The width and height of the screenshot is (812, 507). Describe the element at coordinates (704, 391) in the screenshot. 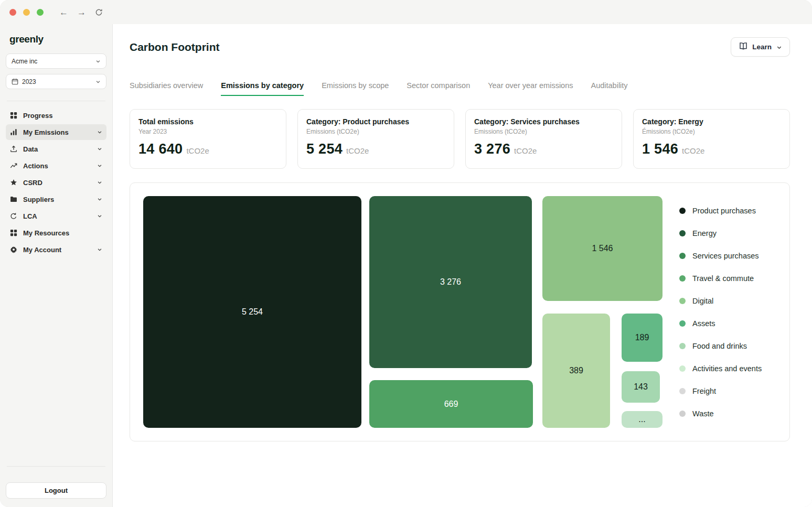

I see `legend-label: Freight` at that location.